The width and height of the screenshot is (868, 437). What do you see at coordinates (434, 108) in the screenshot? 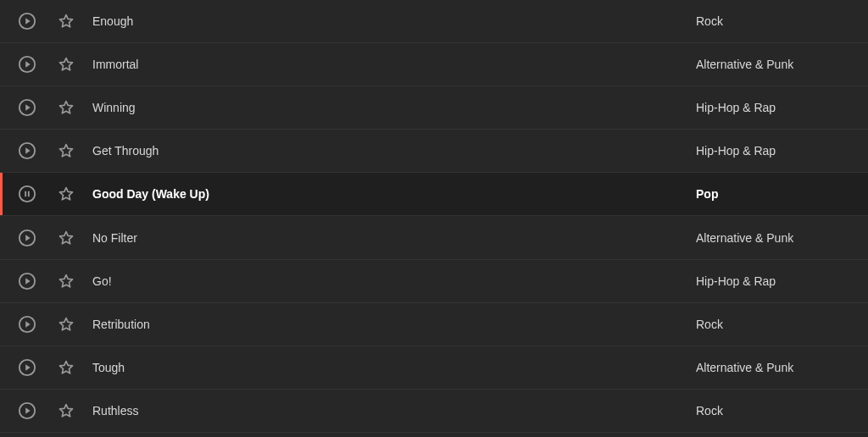
I see `track-row: WinningHip-Hop & Rap` at bounding box center [434, 108].